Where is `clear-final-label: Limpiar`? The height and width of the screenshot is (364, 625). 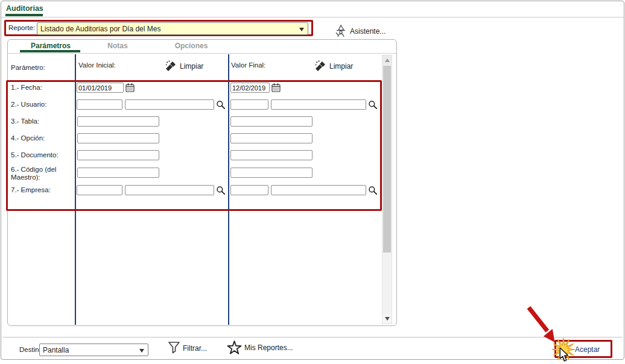 clear-final-label: Limpiar is located at coordinates (341, 66).